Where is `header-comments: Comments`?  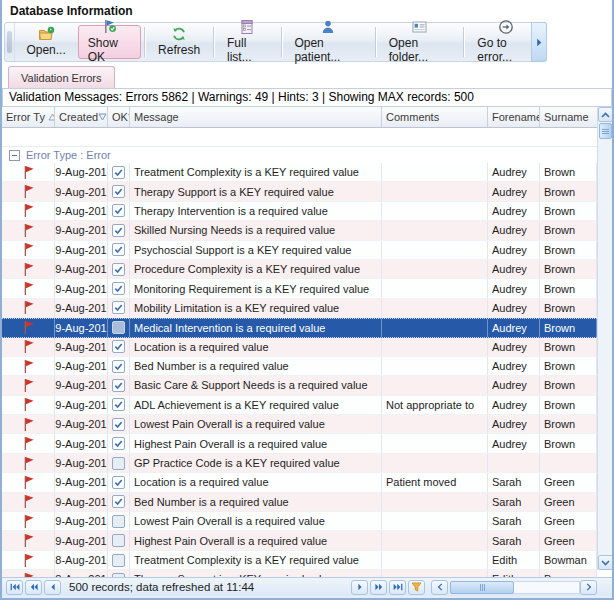 header-comments: Comments is located at coordinates (435, 117).